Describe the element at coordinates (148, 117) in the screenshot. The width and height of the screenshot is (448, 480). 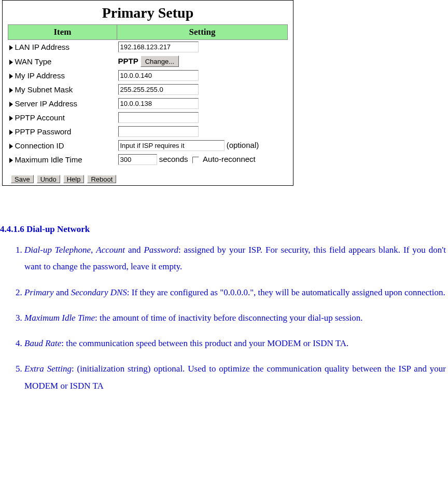
I see `row-acct: PPTP Account` at that location.